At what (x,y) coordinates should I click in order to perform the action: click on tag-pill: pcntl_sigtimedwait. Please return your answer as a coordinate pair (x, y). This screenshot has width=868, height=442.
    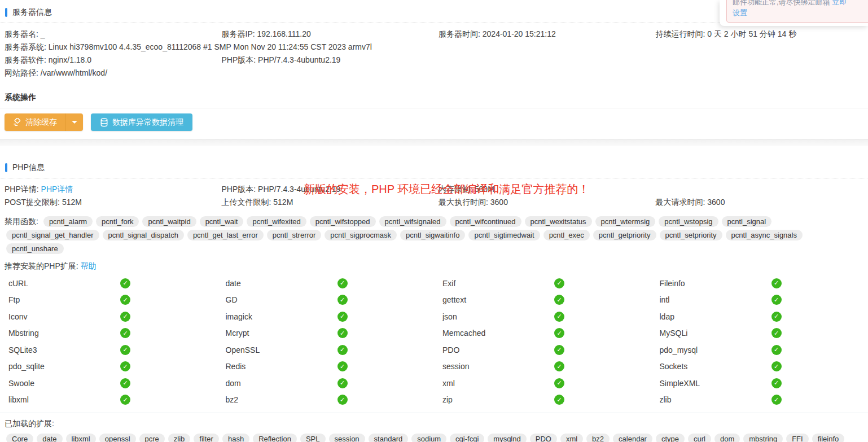
    Looking at the image, I should click on (504, 235).